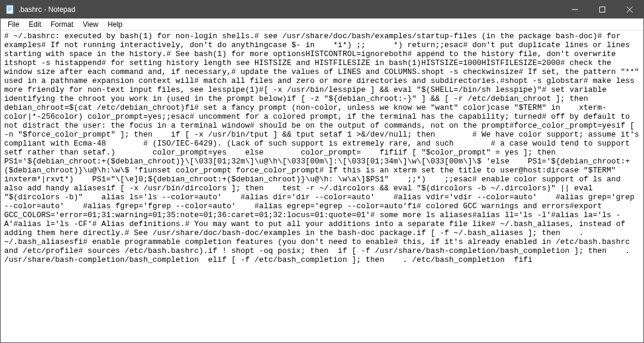  I want to click on menu-edit: Edit, so click(35, 24).